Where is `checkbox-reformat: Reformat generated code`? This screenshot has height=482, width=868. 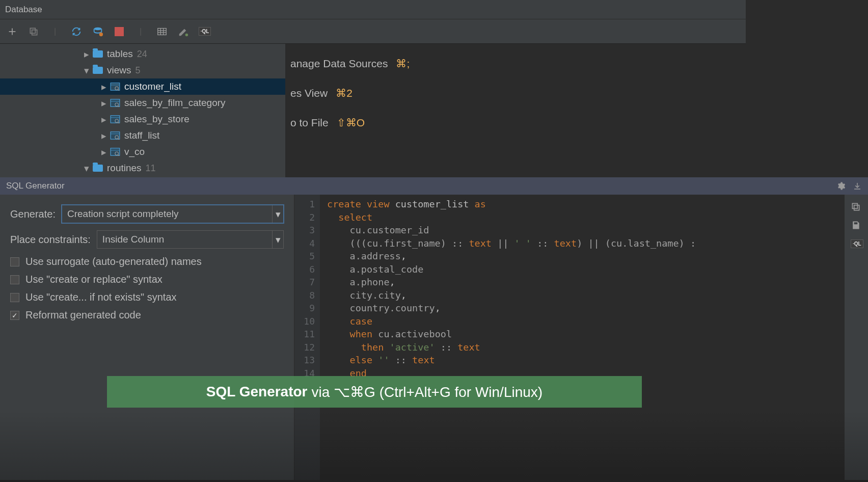
checkbox-reformat: Reformat generated code is located at coordinates (147, 315).